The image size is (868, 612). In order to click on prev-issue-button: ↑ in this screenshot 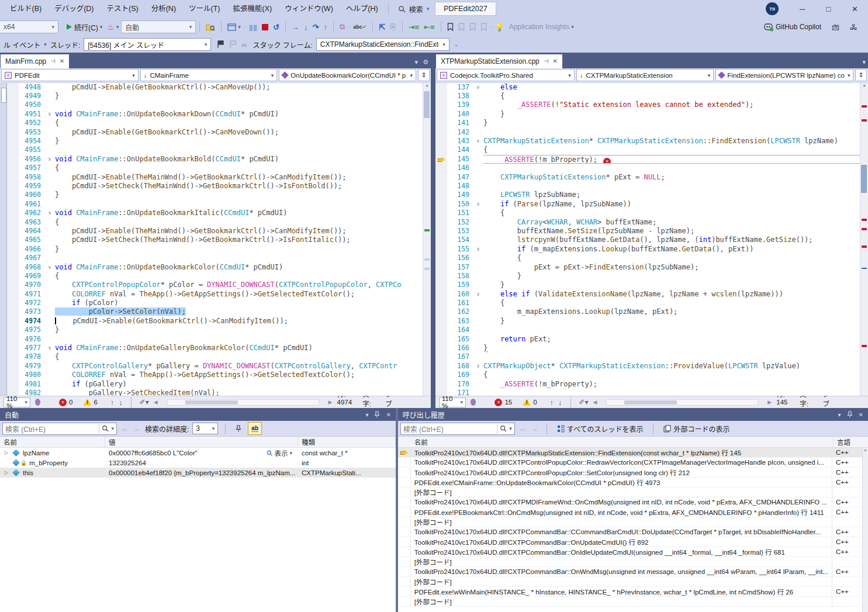, I will do `click(112, 402)`.